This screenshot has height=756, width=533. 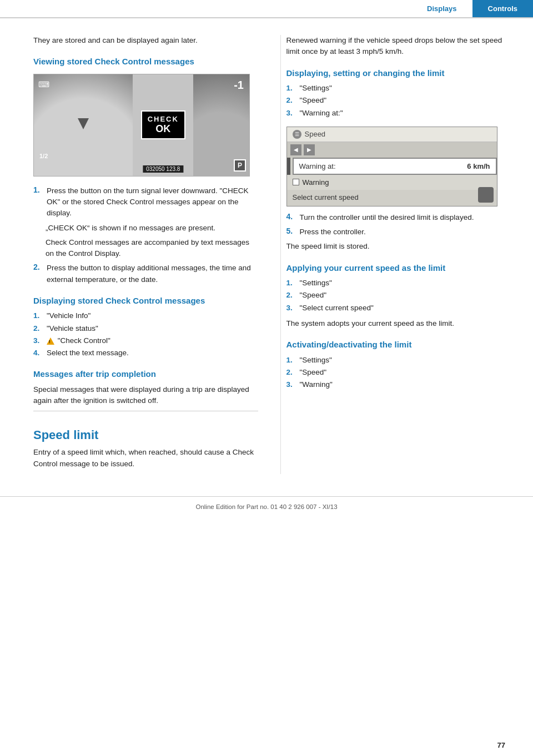 I want to click on section2-heading: Displaying stored Check Control messages, so click(x=145, y=301).